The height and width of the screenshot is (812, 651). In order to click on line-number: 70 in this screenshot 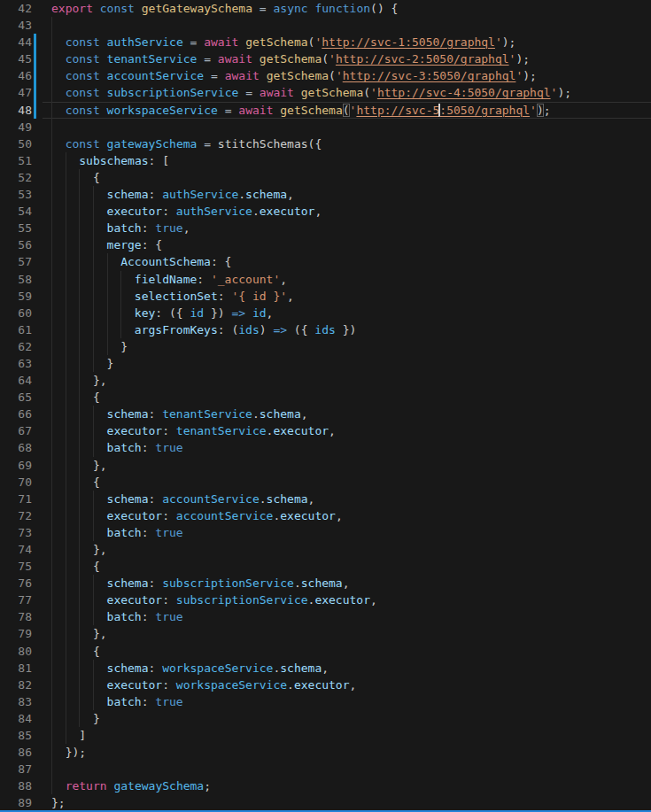, I will do `click(21, 482)`.